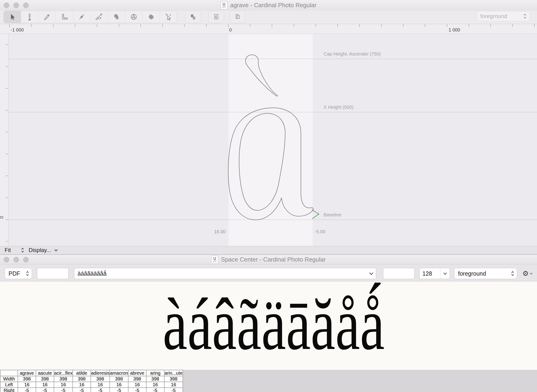 Image resolution: width=537 pixels, height=392 pixels. What do you see at coordinates (99, 17) in the screenshot?
I see `scissors-tool-button` at bounding box center [99, 17].